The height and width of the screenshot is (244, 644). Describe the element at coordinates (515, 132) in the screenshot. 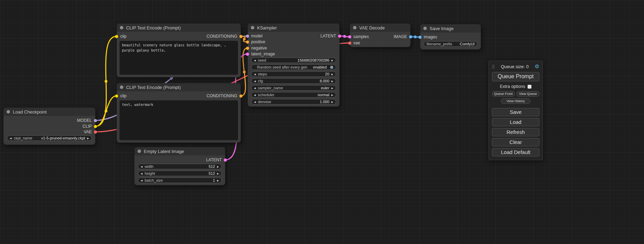

I see `refresh-button: Refresh` at that location.